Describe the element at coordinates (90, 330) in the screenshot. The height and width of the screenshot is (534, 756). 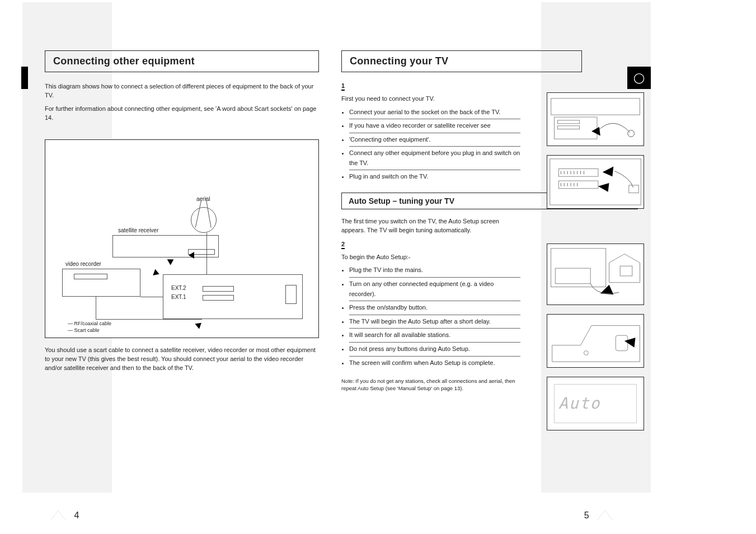
I see `legend-scart: — Scart cable` at that location.